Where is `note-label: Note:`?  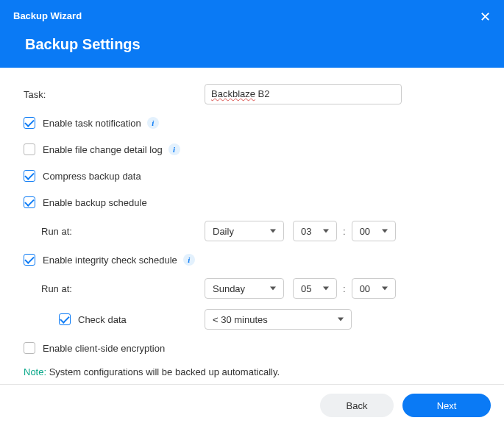 note-label: Note: is located at coordinates (35, 372).